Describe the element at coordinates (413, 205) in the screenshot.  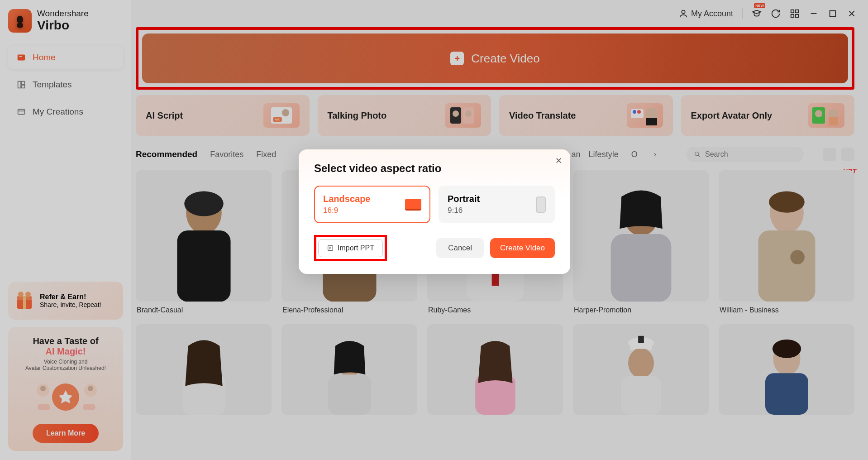
I see `landscape-icon` at that location.